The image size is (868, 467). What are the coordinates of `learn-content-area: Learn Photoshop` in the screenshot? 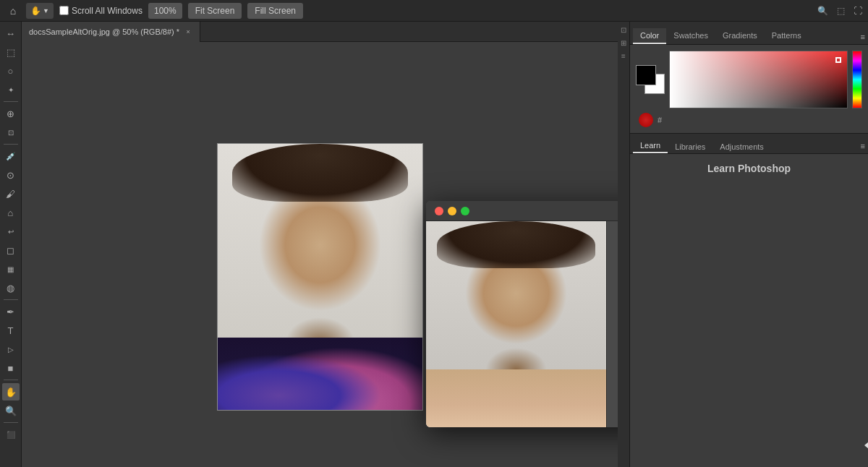 It's located at (749, 168).